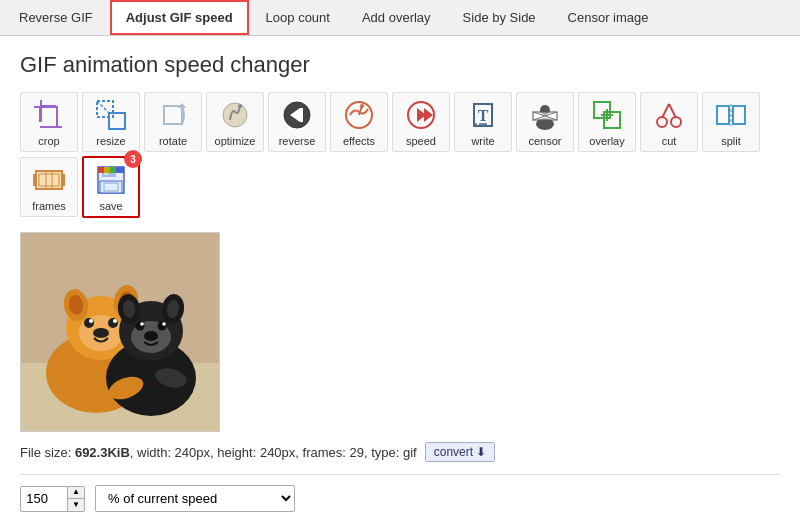  Describe the element at coordinates (49, 115) in the screenshot. I see `crop-icon` at that location.